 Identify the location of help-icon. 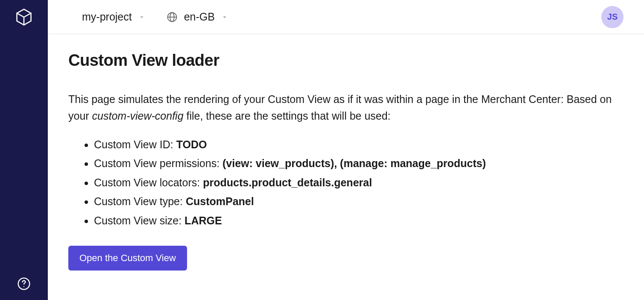
(24, 285).